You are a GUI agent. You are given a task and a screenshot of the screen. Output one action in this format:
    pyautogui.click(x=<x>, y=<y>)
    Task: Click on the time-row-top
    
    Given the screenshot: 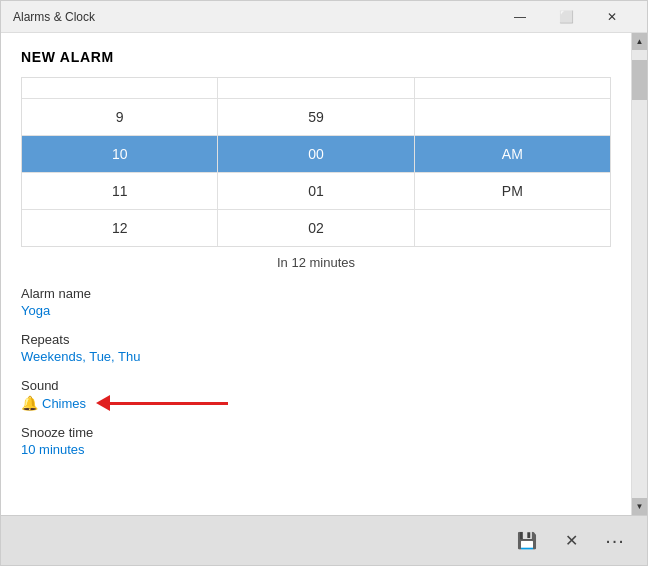 What is the action you would take?
    pyautogui.click(x=316, y=88)
    